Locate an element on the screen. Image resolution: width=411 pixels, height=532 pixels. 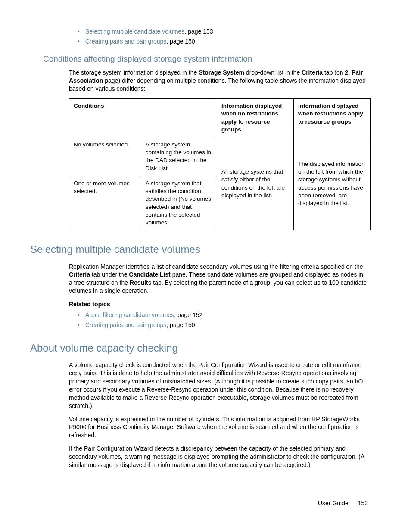
th-no-restrictions: Information displayed when no restrictio… is located at coordinates (255, 118).